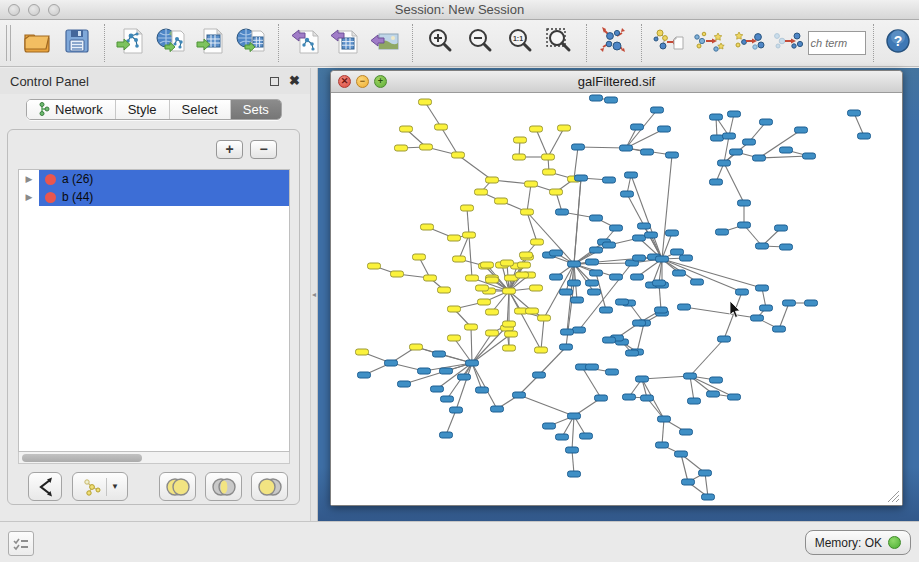  I want to click on memory-status-button: Memory: OK, so click(858, 542).